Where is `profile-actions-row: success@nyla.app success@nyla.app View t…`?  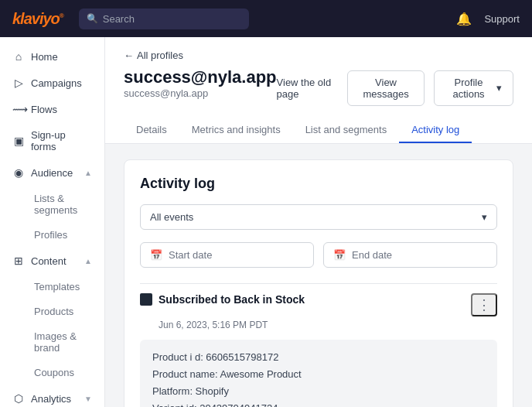 profile-actions-row: success@nyla.app success@nyla.app View t… is located at coordinates (319, 88).